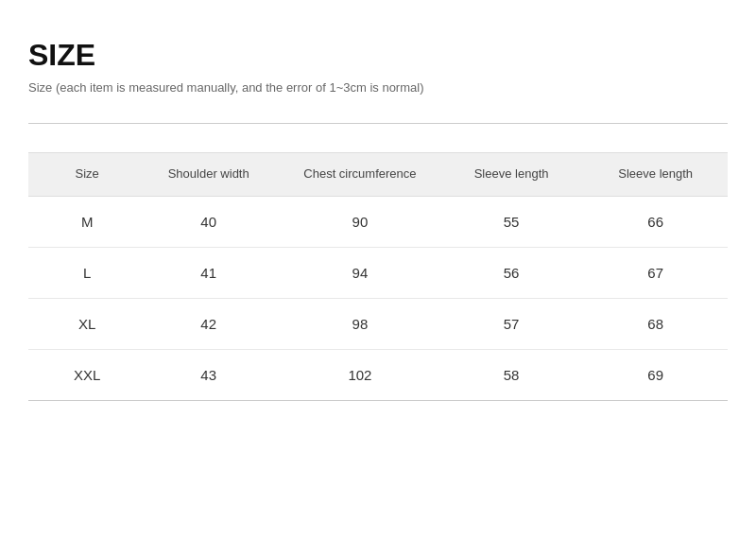  I want to click on header-sleeve-length-2: Sleeve length, so click(656, 175).